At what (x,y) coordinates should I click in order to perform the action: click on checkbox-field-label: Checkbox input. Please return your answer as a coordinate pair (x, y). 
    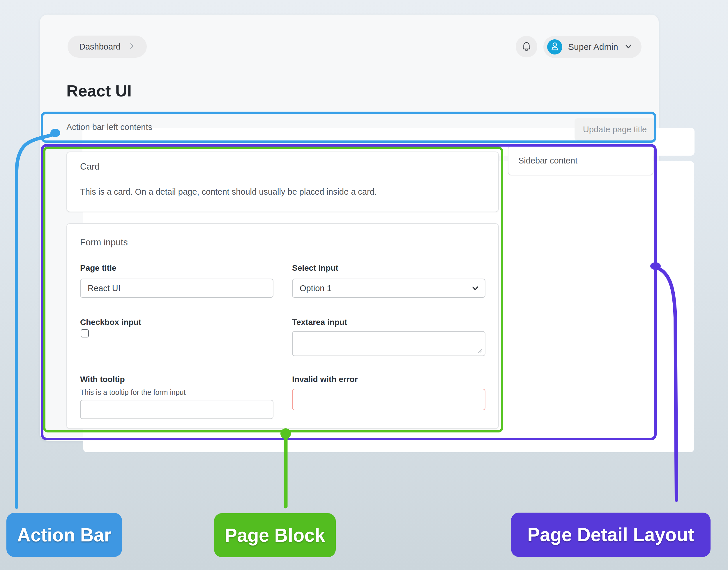
    Looking at the image, I should click on (111, 322).